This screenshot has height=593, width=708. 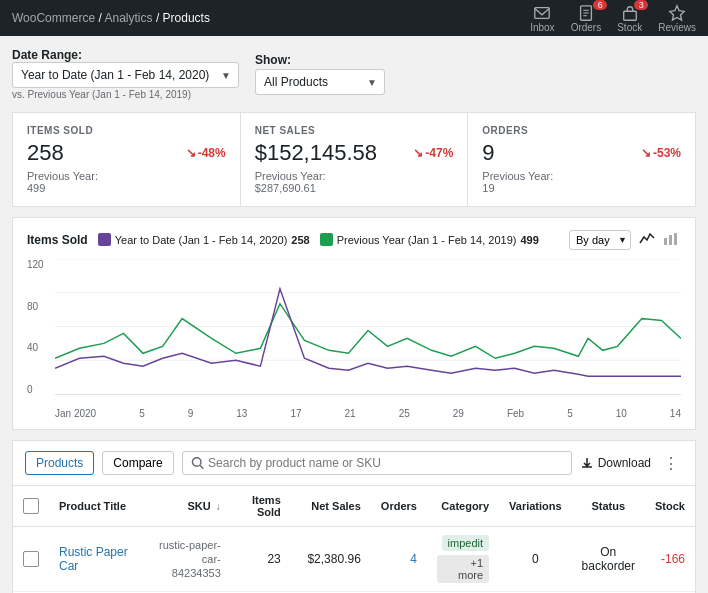 What do you see at coordinates (300, 240) in the screenshot?
I see `chart-series1-value: 258` at bounding box center [300, 240].